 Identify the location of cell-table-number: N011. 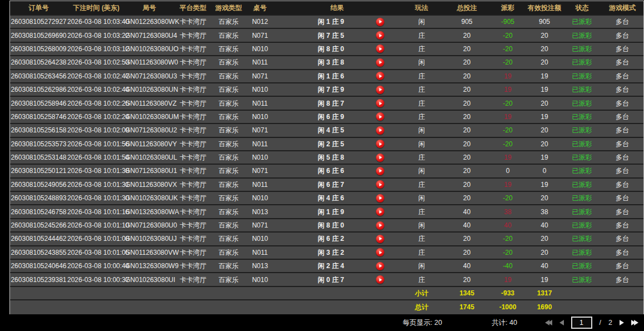
(260, 185).